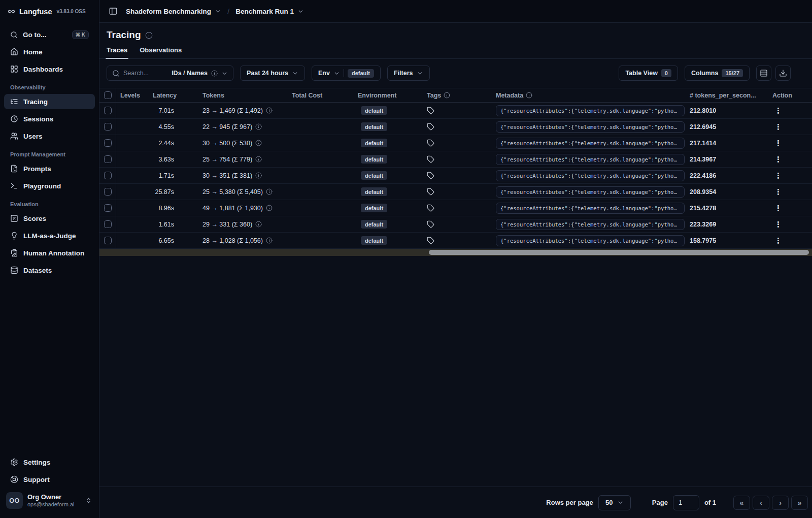  I want to click on header-latency: Latency, so click(177, 95).